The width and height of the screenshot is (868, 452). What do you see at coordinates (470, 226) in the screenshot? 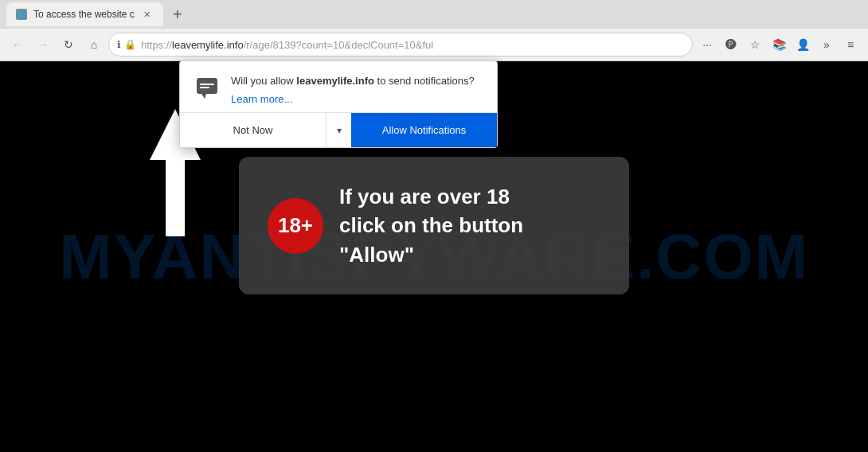
I see `age-message: If you are over 18 click on the button "…` at bounding box center [470, 226].